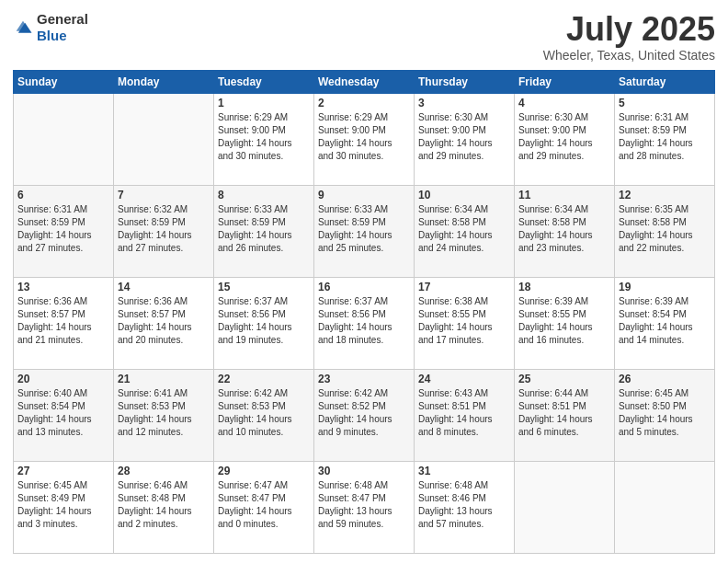  Describe the element at coordinates (164, 195) in the screenshot. I see `day-number: 7` at that location.